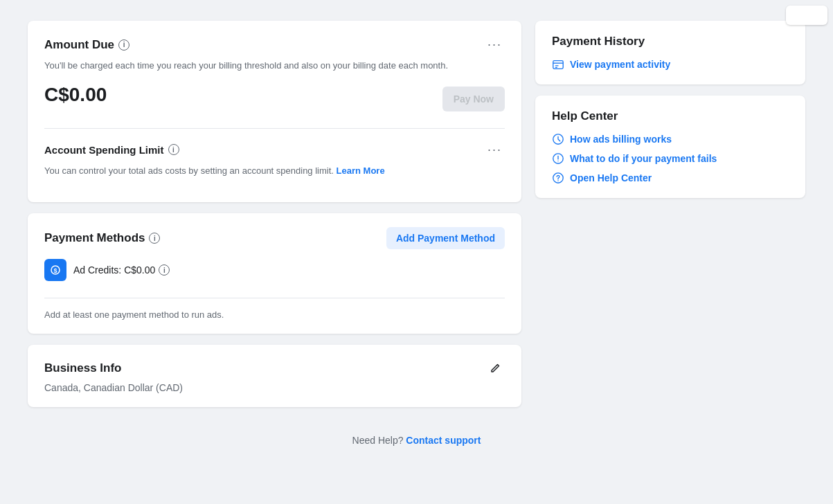 The image size is (833, 504). What do you see at coordinates (83, 368) in the screenshot?
I see `business-info-title-text: Business Info` at bounding box center [83, 368].